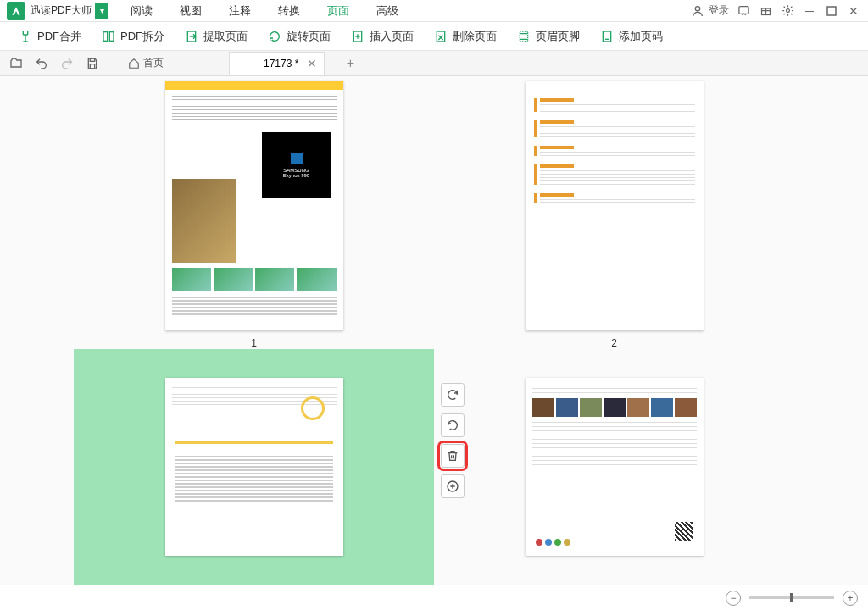 Image resolution: width=868 pixels, height=610 pixels. What do you see at coordinates (289, 11) in the screenshot?
I see `menu-tab-3: 转换` at bounding box center [289, 11].